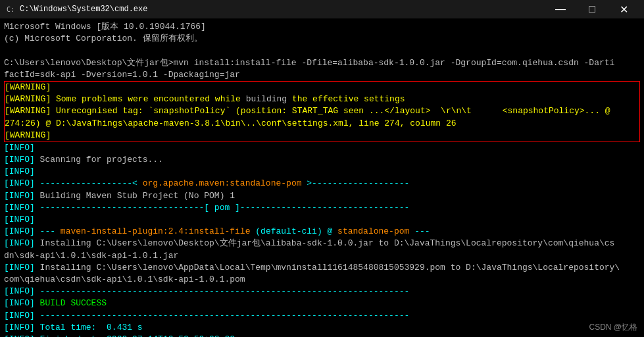  Describe the element at coordinates (322, 172) in the screenshot. I see `info-line-3: [INFO]` at that location.